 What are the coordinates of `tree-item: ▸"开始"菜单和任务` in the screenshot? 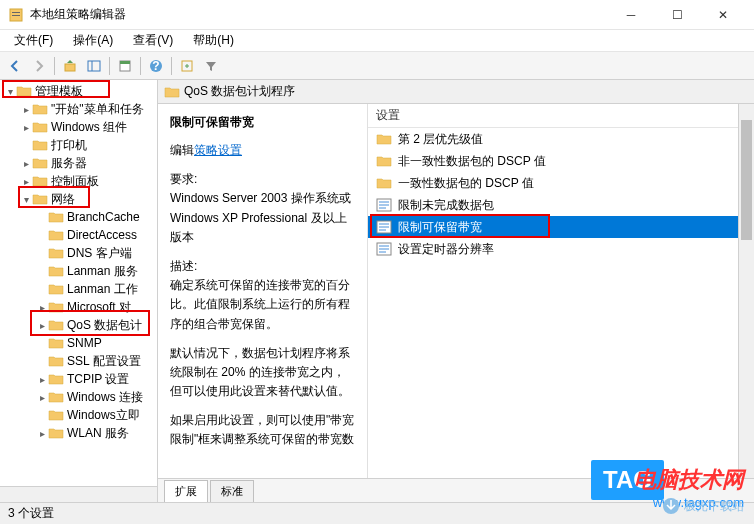 It's located at (78, 109).